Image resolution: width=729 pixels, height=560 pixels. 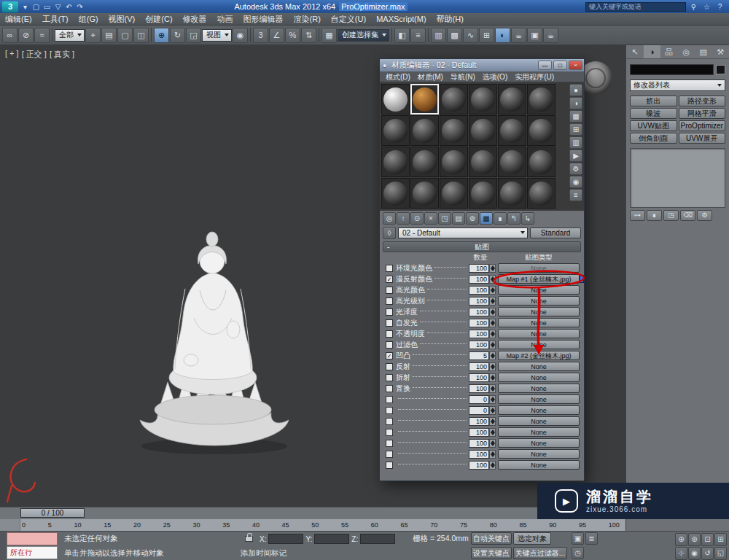 What do you see at coordinates (519, 35) in the screenshot?
I see `render-setup-icon: ☕` at bounding box center [519, 35].